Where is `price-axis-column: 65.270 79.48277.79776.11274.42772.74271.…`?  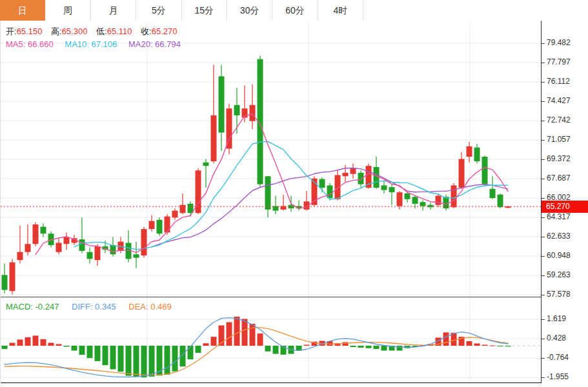
price-axis-column: 65.270 79.48277.79776.11274.42772.74271.… is located at coordinates (564, 201).